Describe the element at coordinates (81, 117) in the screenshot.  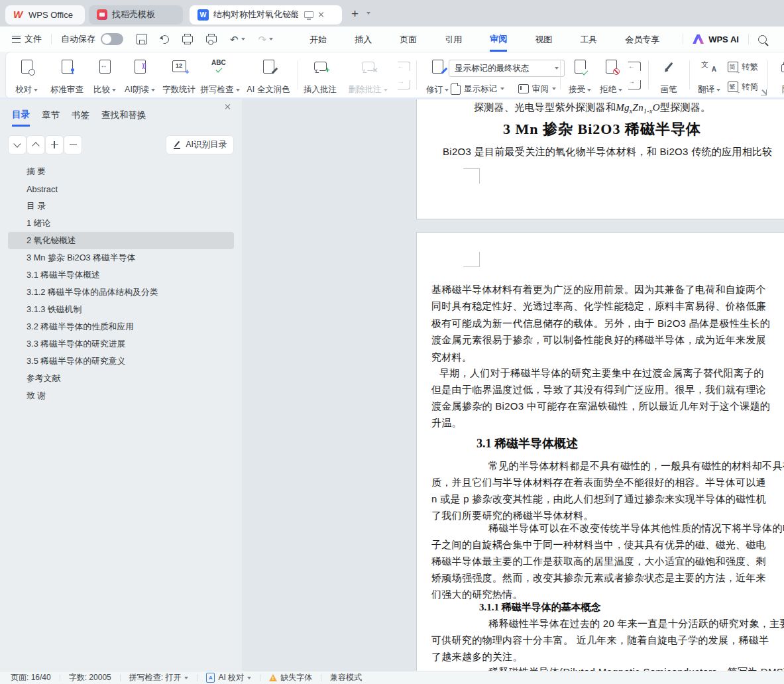
I see `sidebar-tab-bookmarks: 书签` at that location.